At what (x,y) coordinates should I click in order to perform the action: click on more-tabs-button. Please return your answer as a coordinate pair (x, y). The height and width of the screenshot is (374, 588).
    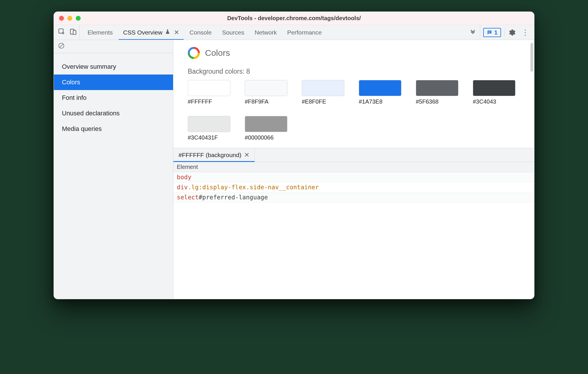
    Looking at the image, I should click on (473, 32).